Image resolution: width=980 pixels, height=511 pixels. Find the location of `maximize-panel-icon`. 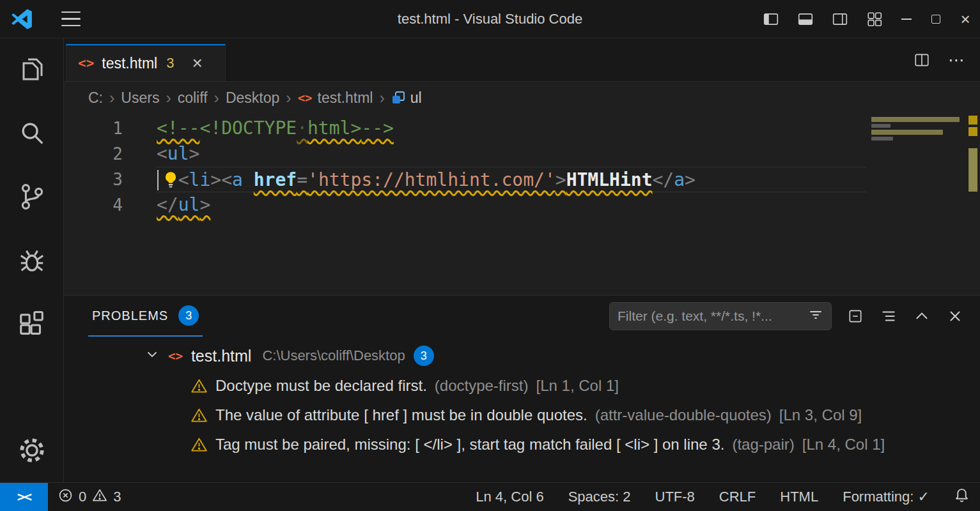

maximize-panel-icon is located at coordinates (922, 316).